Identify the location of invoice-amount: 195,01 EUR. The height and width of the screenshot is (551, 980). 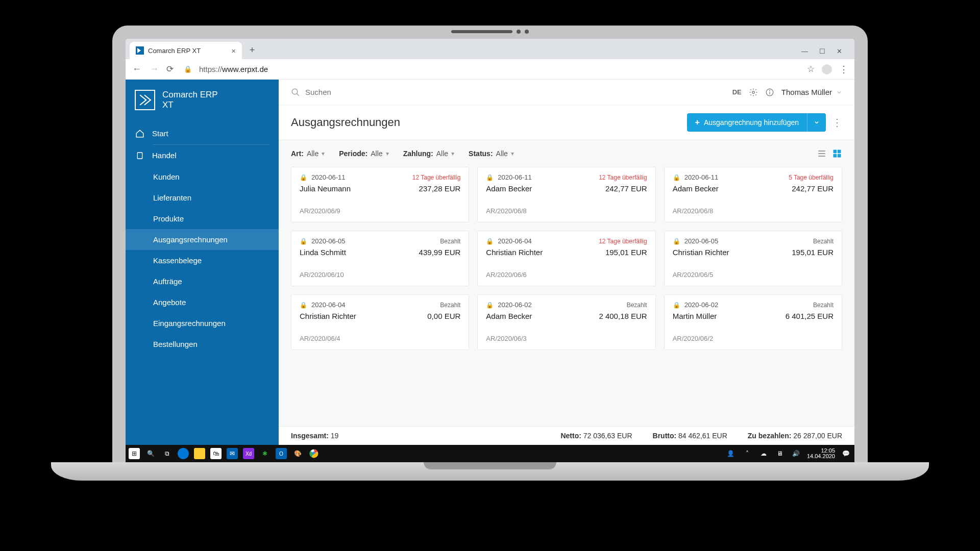
(626, 252).